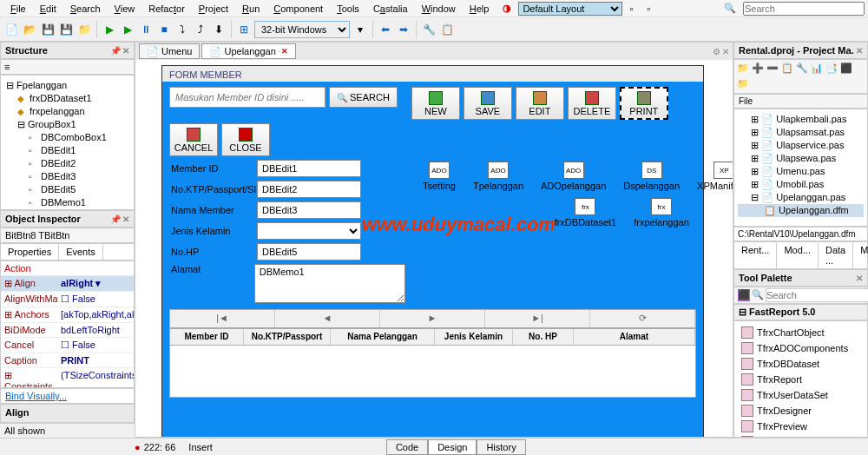 Image resolution: width=868 pixels, height=455 pixels. What do you see at coordinates (68, 163) in the screenshot?
I see `tree-item: ▫DBEdit2` at bounding box center [68, 163].